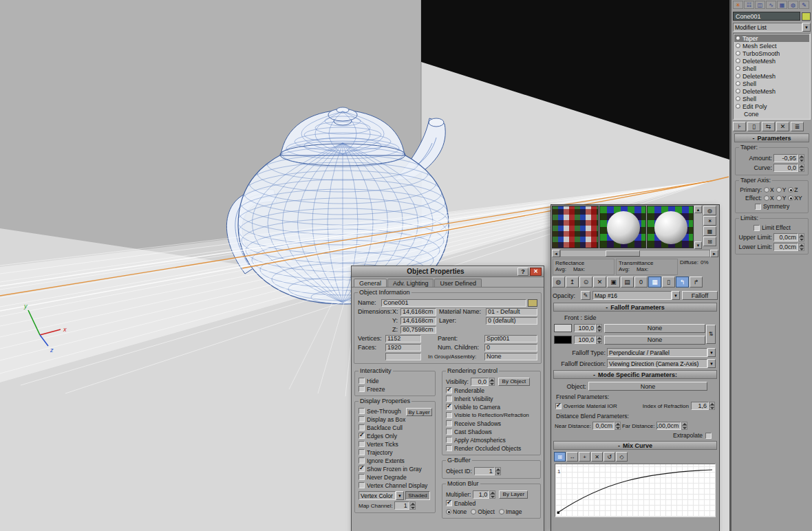 This screenshot has height=531, width=812. What do you see at coordinates (655, 340) in the screenshot?
I see `side-map-button: None` at bounding box center [655, 340].